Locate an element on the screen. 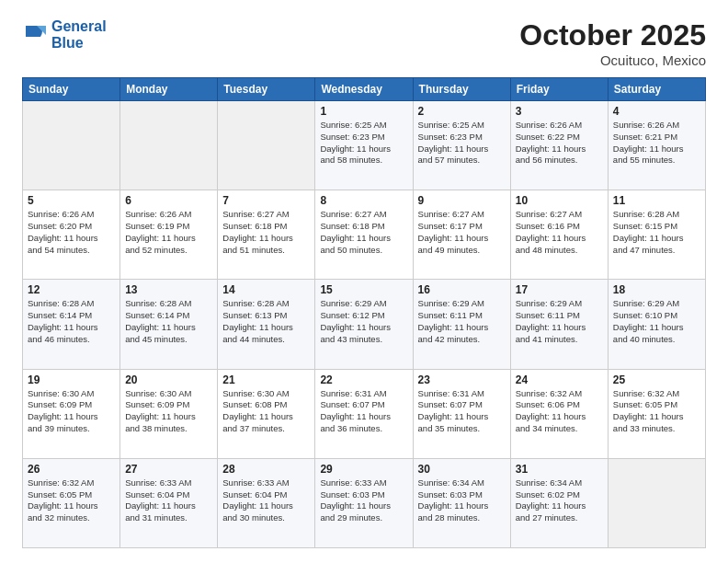 The image size is (728, 563). logo: General Blue is located at coordinates (64, 35).